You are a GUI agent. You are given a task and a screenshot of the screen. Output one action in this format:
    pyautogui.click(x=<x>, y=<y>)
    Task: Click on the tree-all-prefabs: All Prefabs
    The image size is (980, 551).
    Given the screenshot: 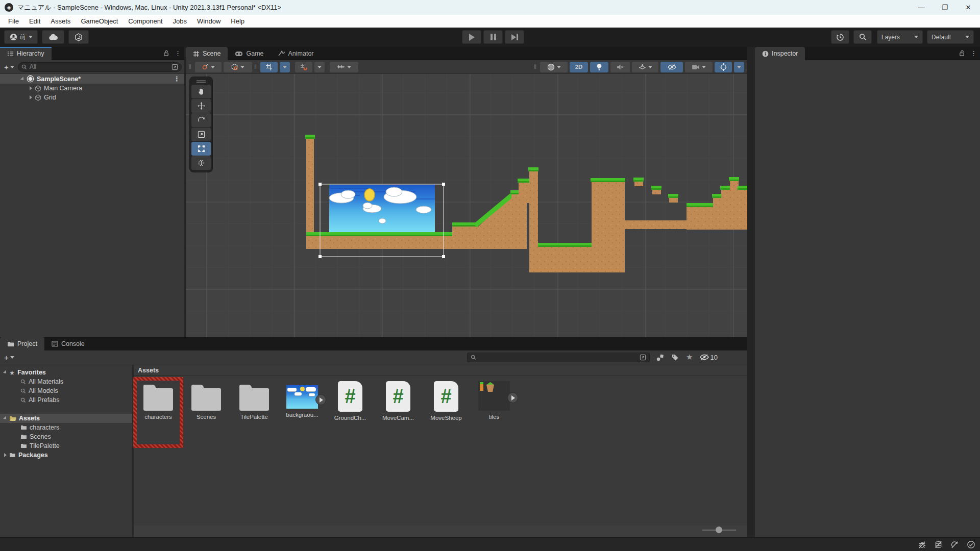 What is the action you would take?
    pyautogui.click(x=66, y=400)
    